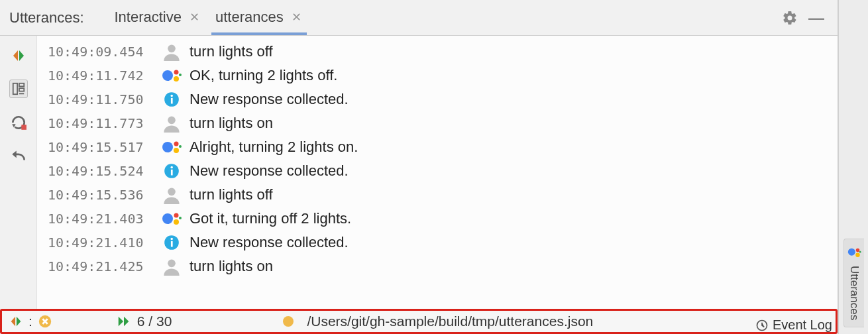  Describe the element at coordinates (443, 123) in the screenshot. I see `log-row: 10:49:11.773turn lights on` at that location.